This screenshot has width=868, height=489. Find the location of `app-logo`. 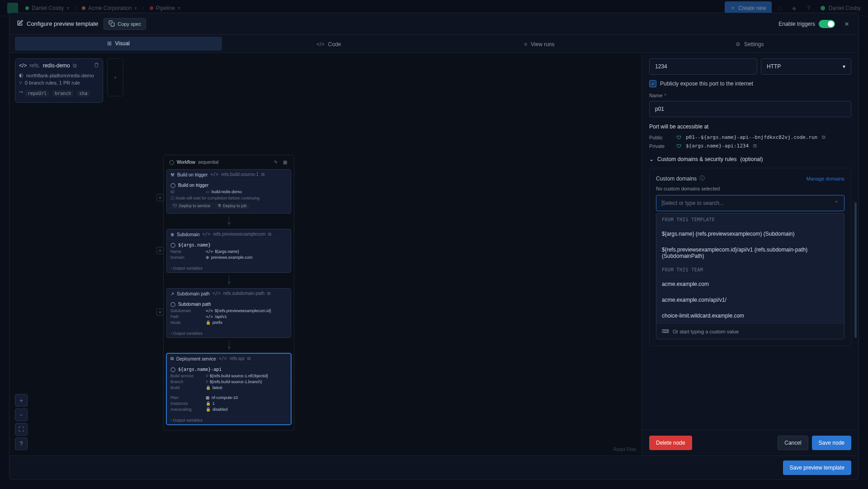

app-logo is located at coordinates (13, 8).